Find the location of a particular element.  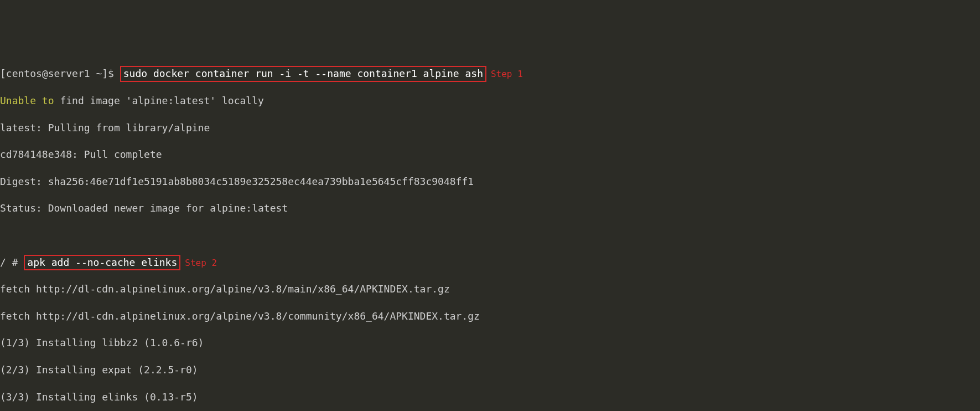

output-text: find image 'alpine:latest' locally is located at coordinates (159, 101).